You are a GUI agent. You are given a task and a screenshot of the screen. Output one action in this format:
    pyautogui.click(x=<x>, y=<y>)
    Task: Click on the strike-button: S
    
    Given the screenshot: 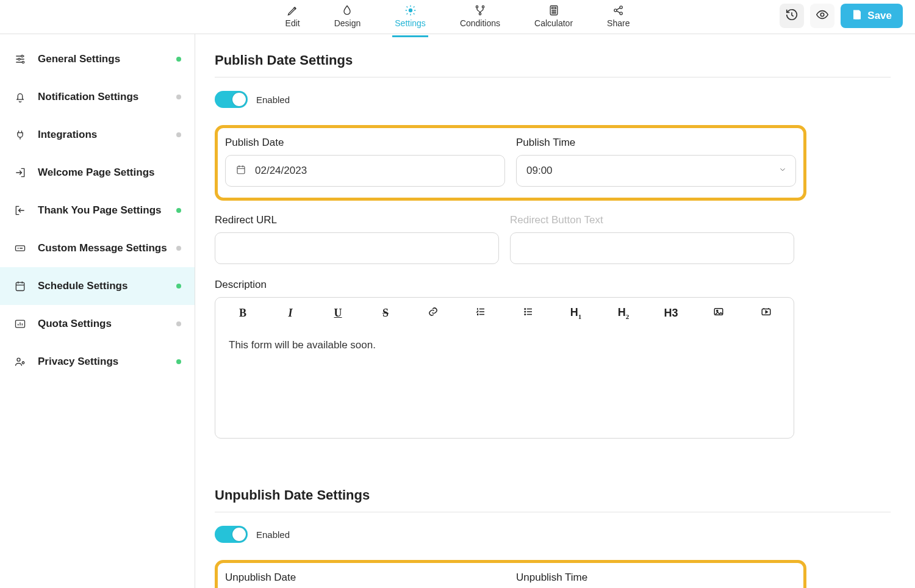 What is the action you would take?
    pyautogui.click(x=386, y=313)
    